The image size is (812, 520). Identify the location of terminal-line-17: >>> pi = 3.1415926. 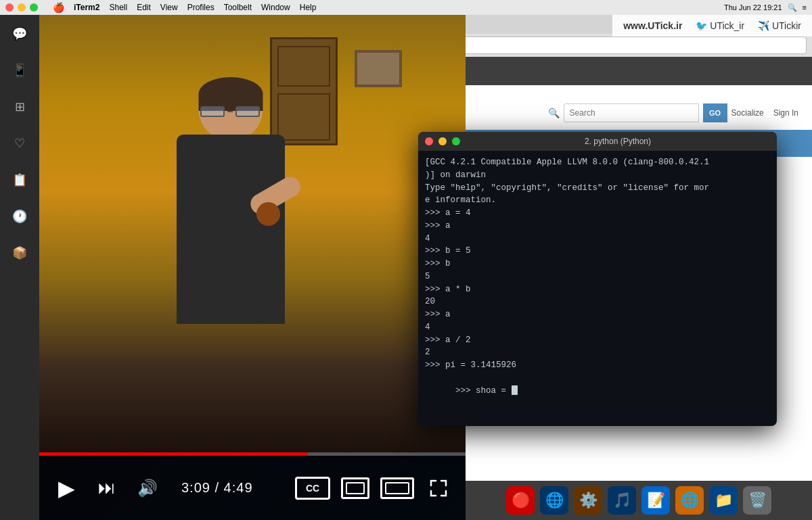
(597, 365).